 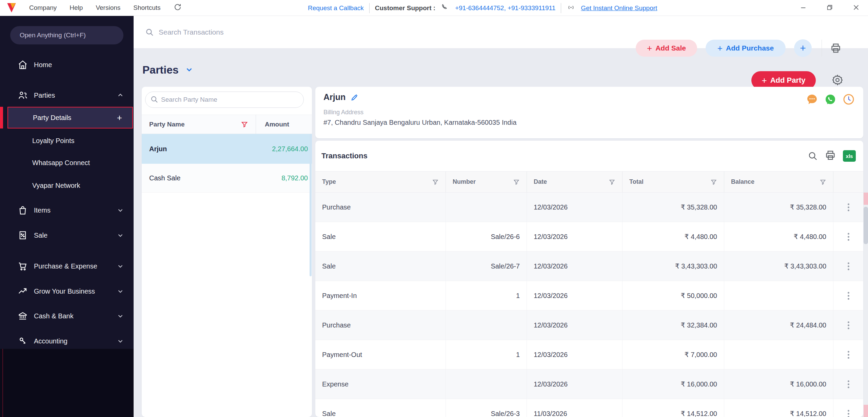 What do you see at coordinates (589, 355) in the screenshot?
I see `table-row: Payment-Out 1 12/03/2026 ₹ 7,000.00` at bounding box center [589, 355].